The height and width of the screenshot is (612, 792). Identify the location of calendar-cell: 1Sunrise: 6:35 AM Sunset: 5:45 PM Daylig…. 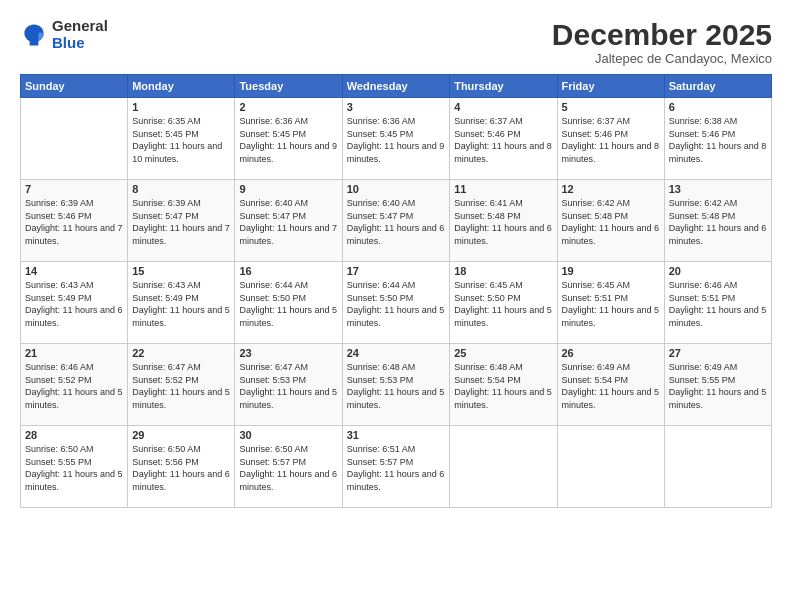
(182, 139).